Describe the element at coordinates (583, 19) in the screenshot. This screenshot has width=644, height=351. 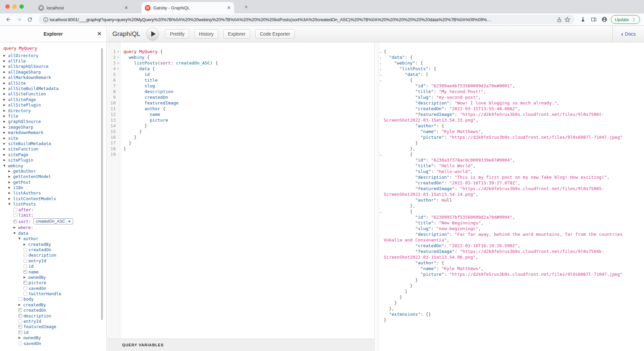
I see `extension-icon` at that location.